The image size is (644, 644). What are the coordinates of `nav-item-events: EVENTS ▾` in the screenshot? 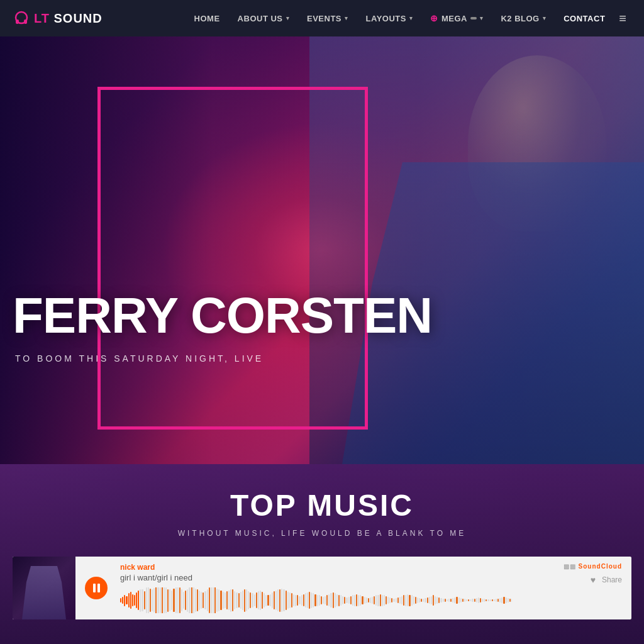 It's located at (328, 18).